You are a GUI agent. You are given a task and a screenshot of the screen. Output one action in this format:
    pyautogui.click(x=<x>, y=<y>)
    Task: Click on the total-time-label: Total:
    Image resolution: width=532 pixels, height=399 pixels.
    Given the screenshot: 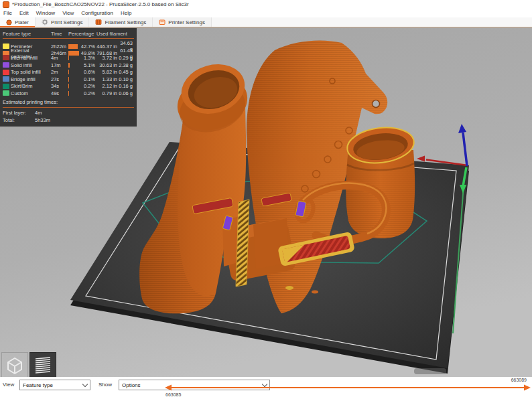 What is the action you would take?
    pyautogui.click(x=19, y=121)
    